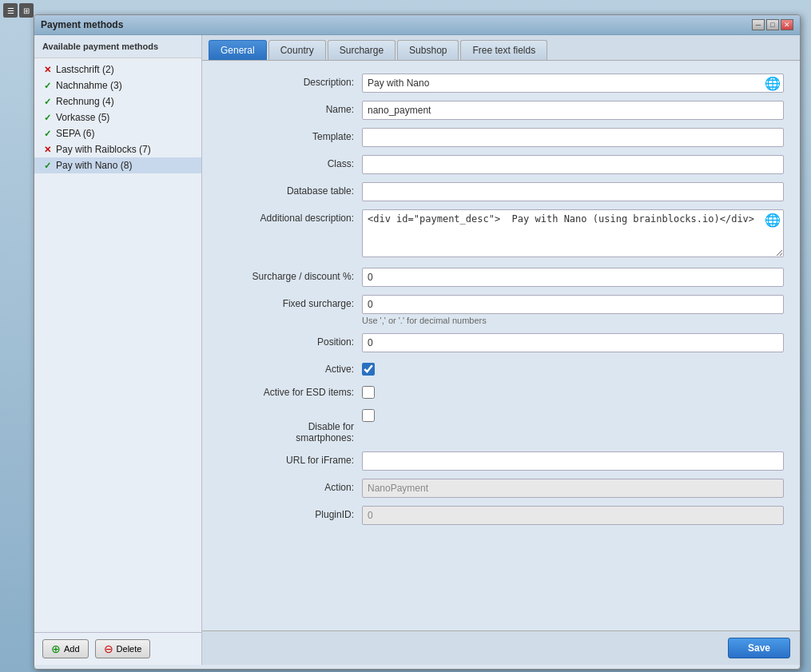 Image resolution: width=811 pixels, height=672 pixels. What do you see at coordinates (47, 70) in the screenshot?
I see `status-icon-lastschrift: ✕` at bounding box center [47, 70].